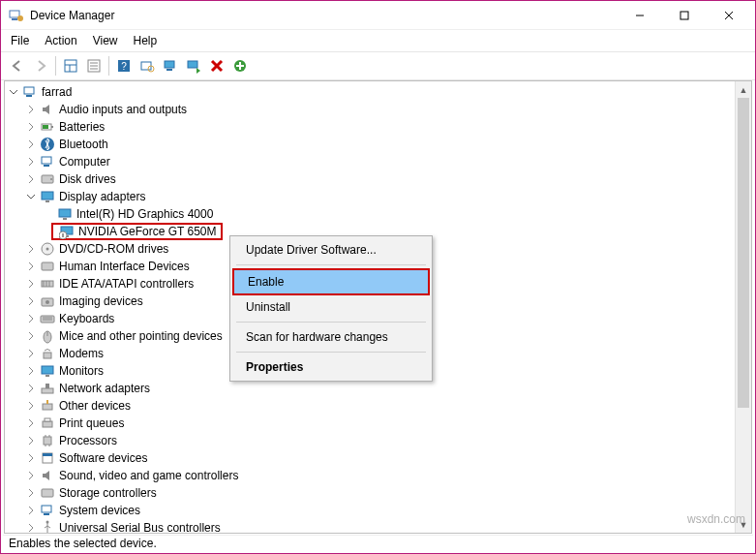  I want to click on vertical-scrollbar: ▲ ▼, so click(743, 307).